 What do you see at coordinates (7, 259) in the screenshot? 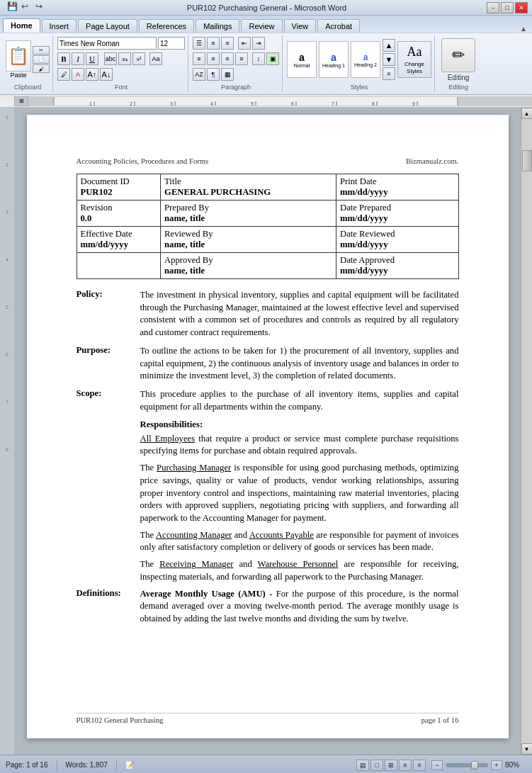
I see `page-marker-4: 4` at bounding box center [7, 259].